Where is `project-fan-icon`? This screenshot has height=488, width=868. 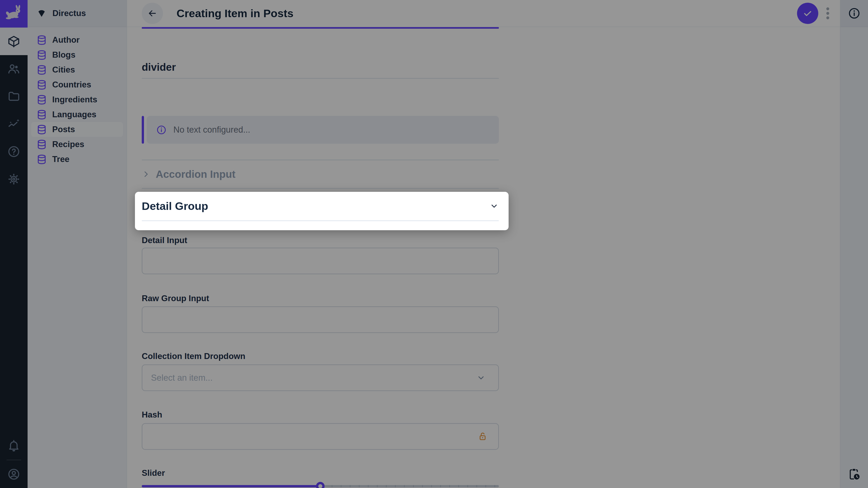
project-fan-icon is located at coordinates (42, 13).